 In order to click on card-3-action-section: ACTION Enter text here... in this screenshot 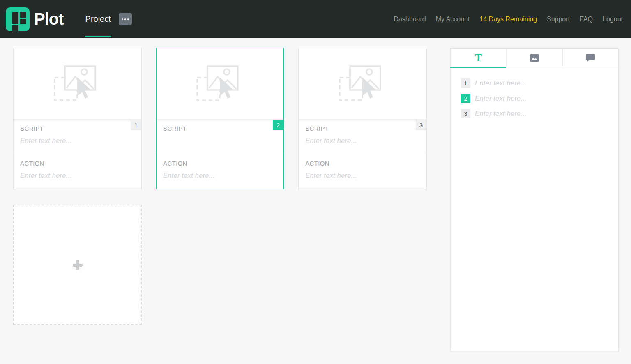, I will do `click(362, 172)`.